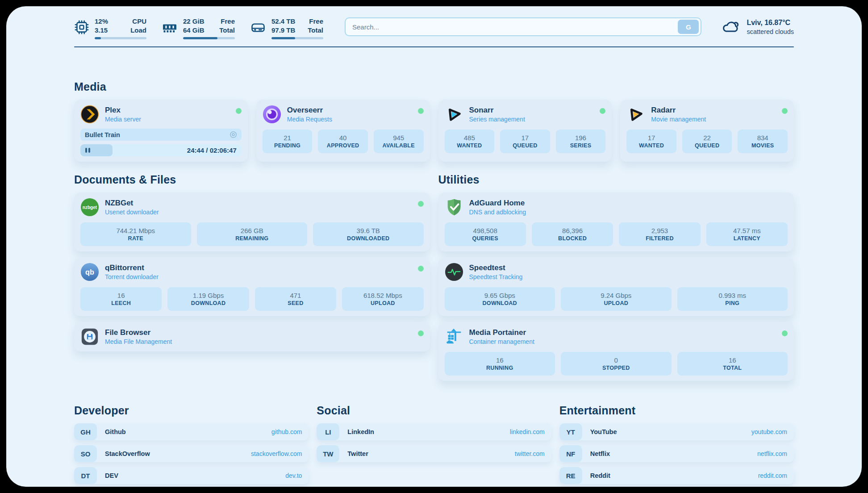  Describe the element at coordinates (98, 38) in the screenshot. I see `cpu-progress-fill` at that location.